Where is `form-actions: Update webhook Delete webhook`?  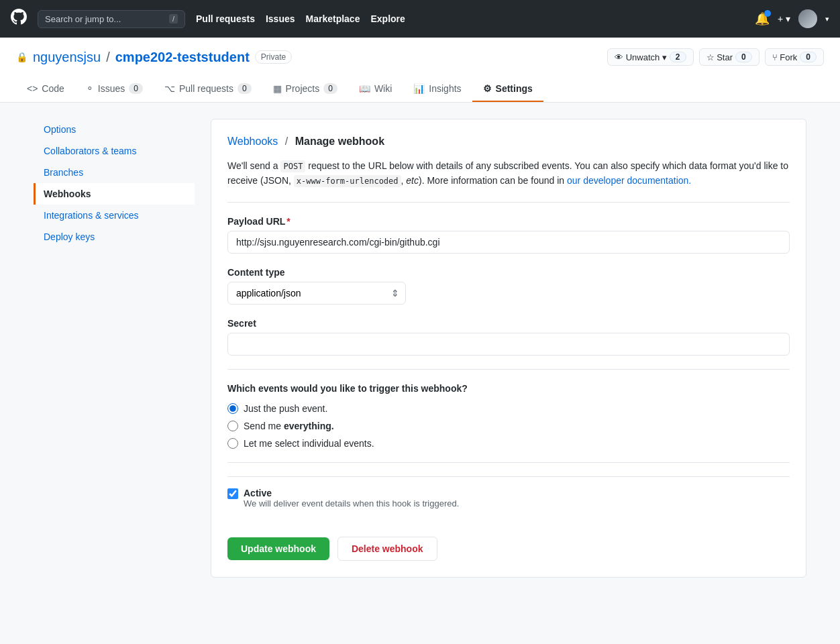 form-actions: Update webhook Delete webhook is located at coordinates (509, 549).